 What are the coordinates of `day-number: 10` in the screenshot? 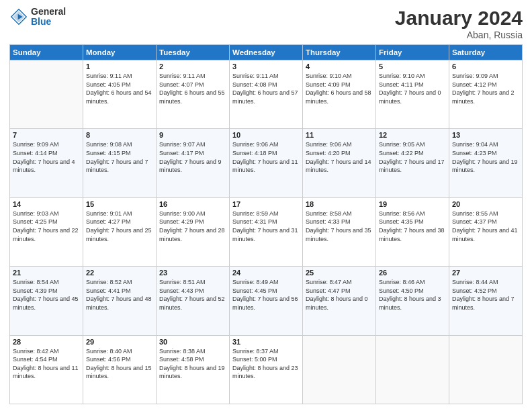 It's located at (266, 135).